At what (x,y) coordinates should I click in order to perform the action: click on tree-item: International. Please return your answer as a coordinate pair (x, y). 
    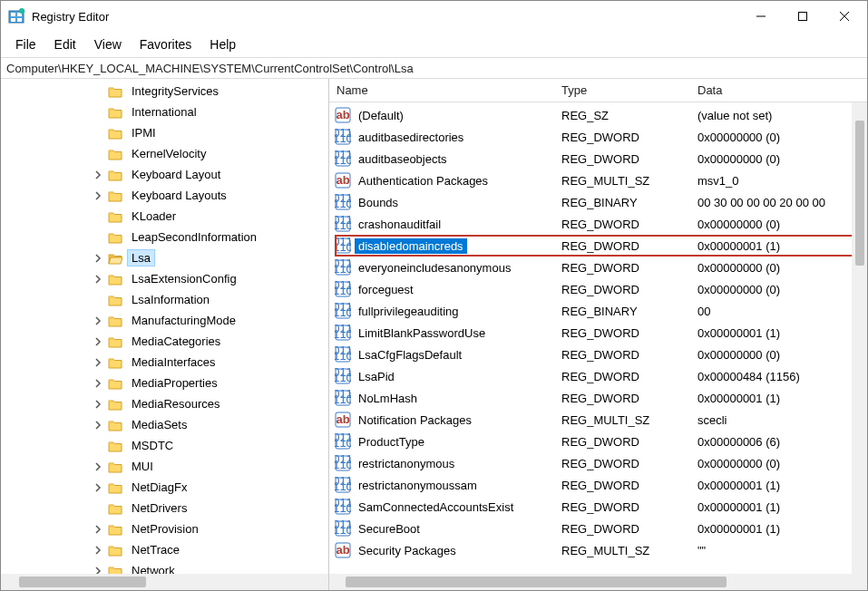
    Looking at the image, I should click on (167, 112).